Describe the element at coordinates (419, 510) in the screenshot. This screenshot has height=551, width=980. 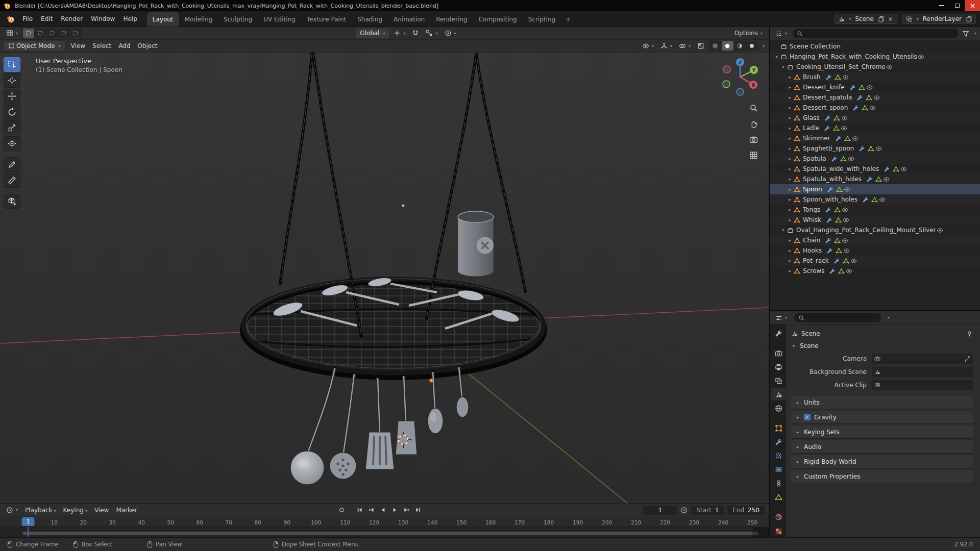
I see `jump-to-end-button` at that location.